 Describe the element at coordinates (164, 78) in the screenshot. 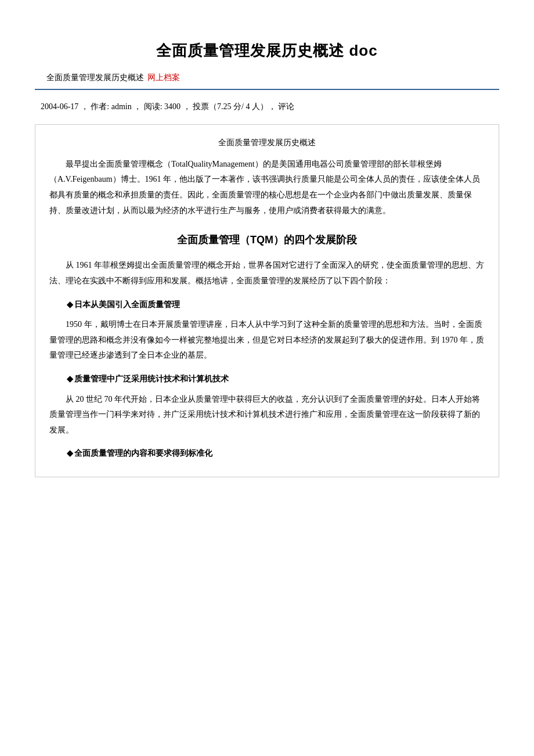

I see `subtitle-link: 网上档案` at that location.